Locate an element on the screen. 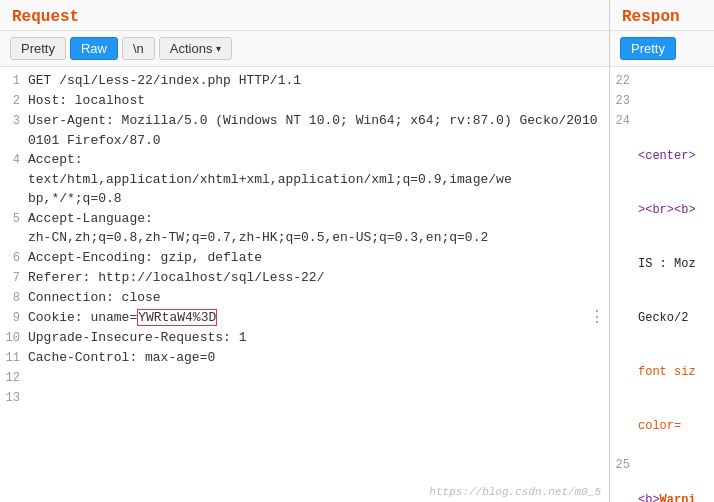  code-line-1: 1 GET /sql/Less-22/index.php HTTP/1.1 is located at coordinates (304, 81).